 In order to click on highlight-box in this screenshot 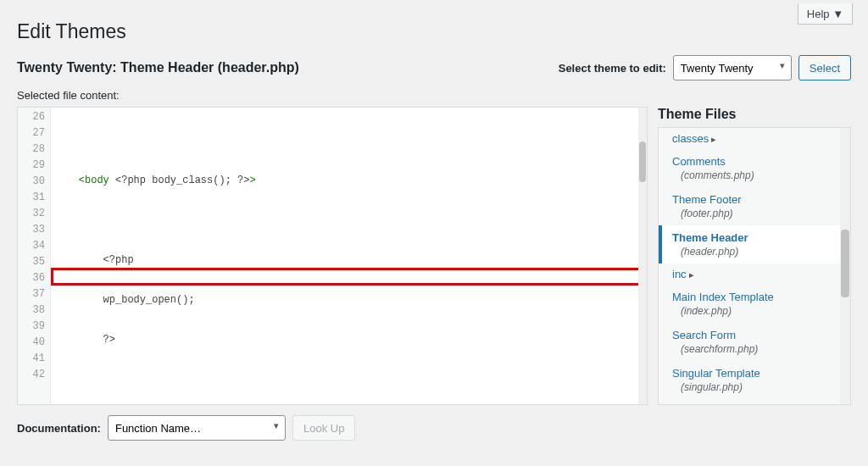, I will do `click(349, 276)`.